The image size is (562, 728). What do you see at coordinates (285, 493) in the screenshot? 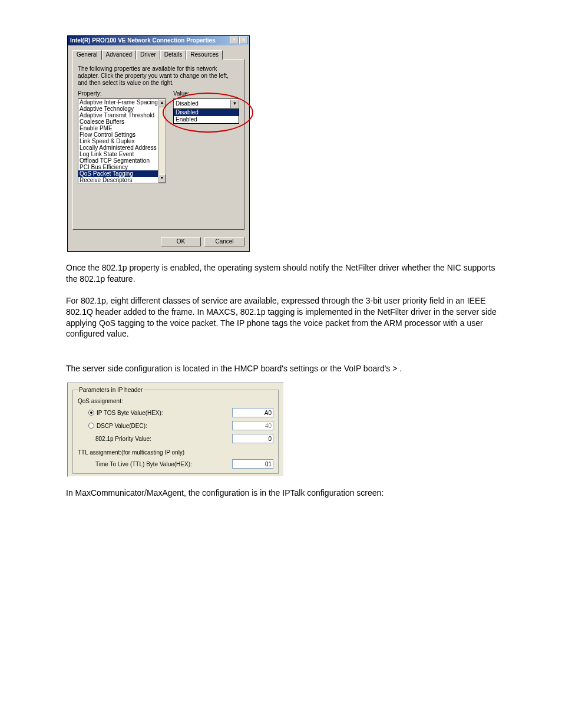
I see `body-paragraph: In MaxCommunicator/MaxAgent, the configu…` at bounding box center [285, 493].